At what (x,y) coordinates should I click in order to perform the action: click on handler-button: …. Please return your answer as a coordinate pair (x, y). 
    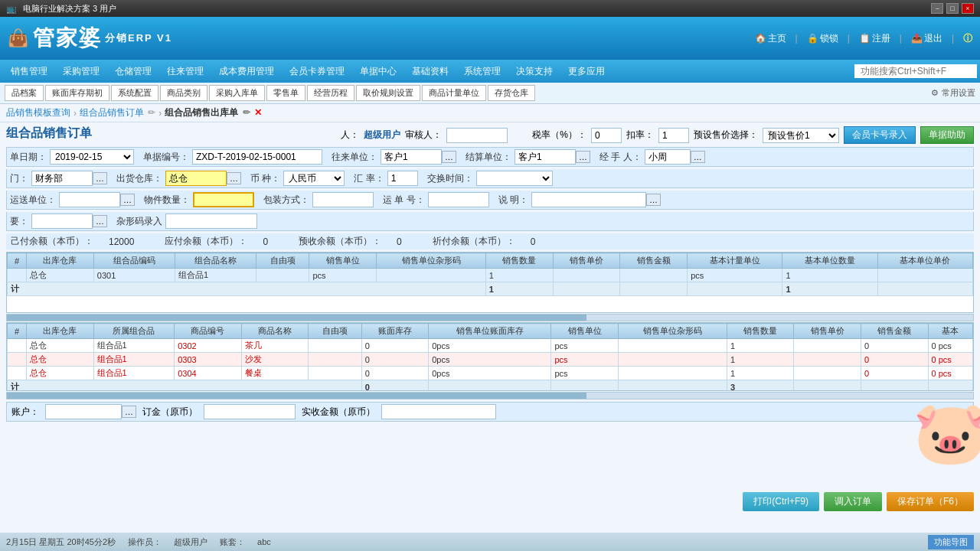
    Looking at the image, I should click on (698, 157).